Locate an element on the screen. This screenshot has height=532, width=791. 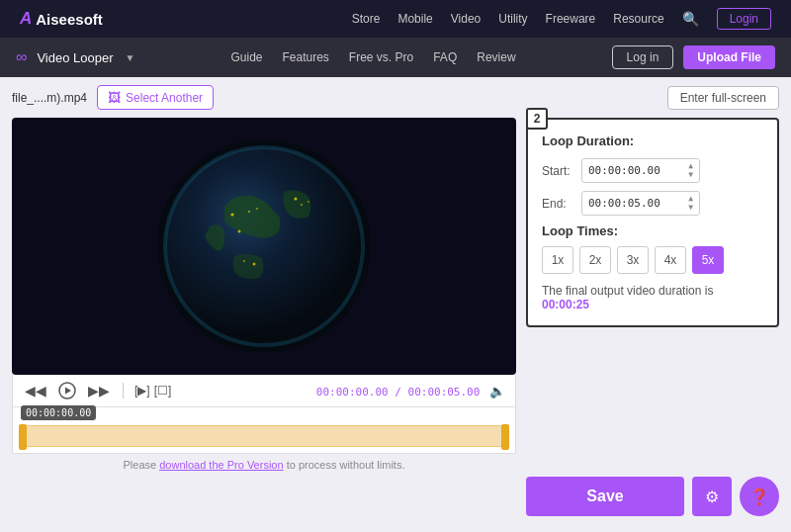
video-controls-bar: ◀◀ ▶▶ [▶] [☐] 00:00:00.00 / 00:00:05.00 … is located at coordinates (264, 392).